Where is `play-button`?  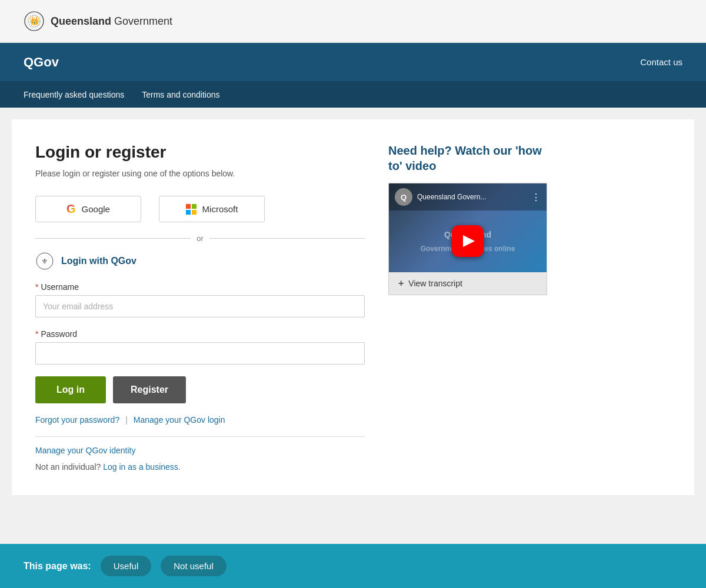 play-button is located at coordinates (468, 241).